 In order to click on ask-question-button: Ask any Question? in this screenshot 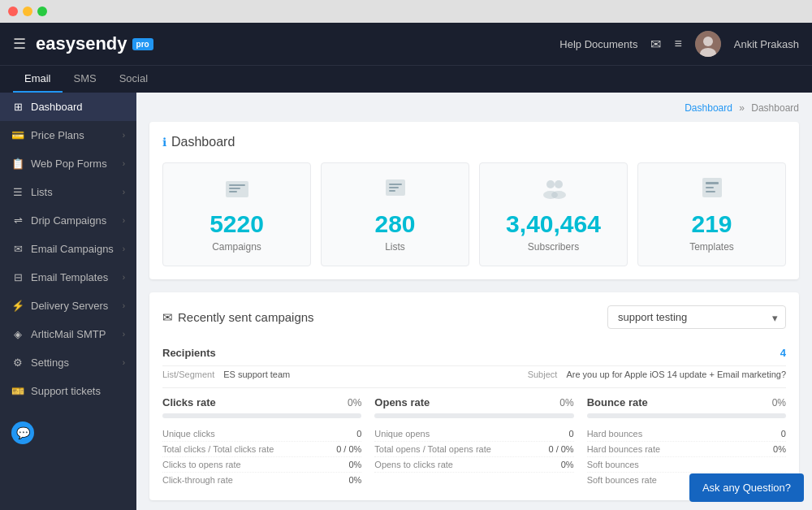, I will do `click(747, 487)`.